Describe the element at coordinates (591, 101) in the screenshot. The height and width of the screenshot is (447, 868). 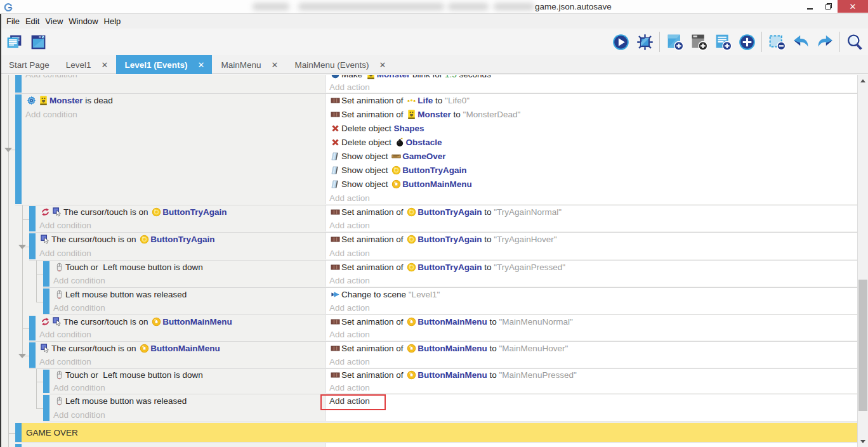
I see `action-row: Set animation of Life to "Life0"` at that location.